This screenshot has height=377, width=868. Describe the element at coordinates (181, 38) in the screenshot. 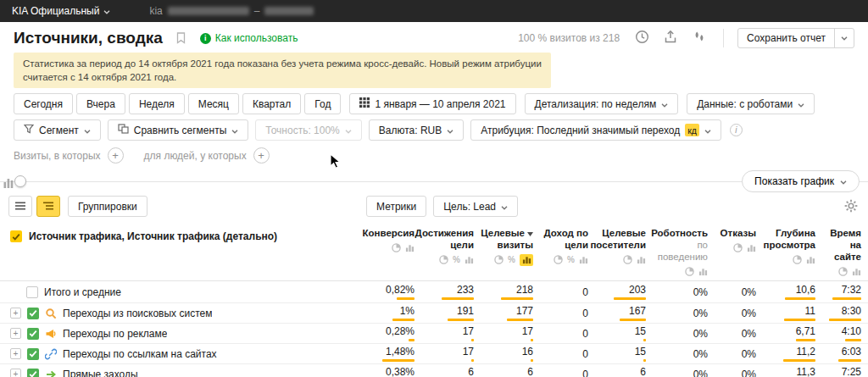

I see `bookmark-icon` at that location.